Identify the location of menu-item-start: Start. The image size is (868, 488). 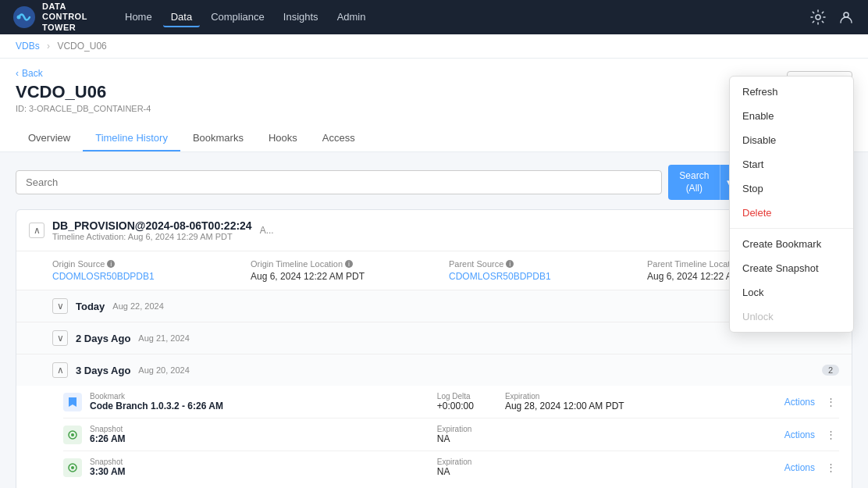
(792, 164).